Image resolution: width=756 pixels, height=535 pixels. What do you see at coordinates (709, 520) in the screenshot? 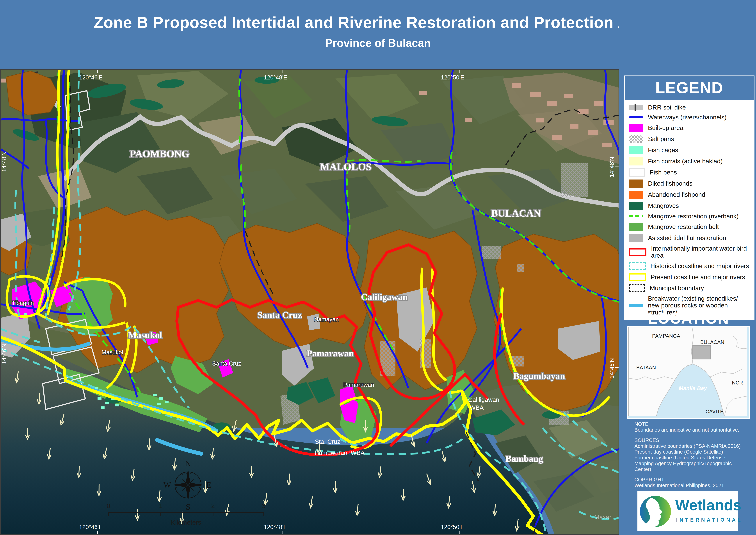
I see `logo-brand-sub: INTERNATIONAL` at bounding box center [709, 520].